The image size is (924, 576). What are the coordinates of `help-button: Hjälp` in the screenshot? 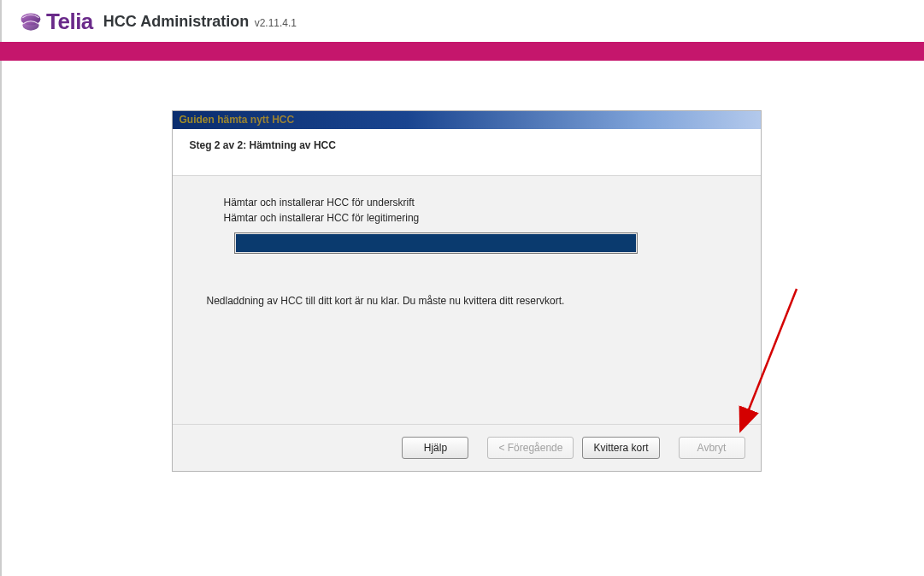 It's located at (435, 448).